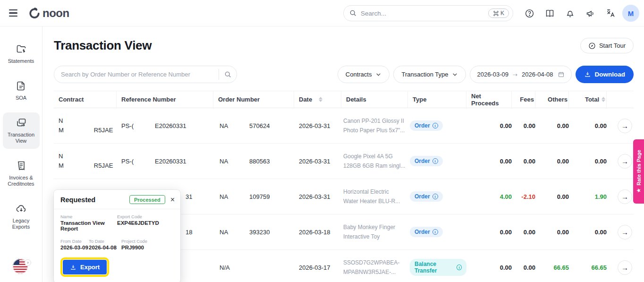 The height and width of the screenshot is (282, 644). Describe the element at coordinates (438, 267) in the screenshot. I see `type-badge: Balance Transferi` at that location.